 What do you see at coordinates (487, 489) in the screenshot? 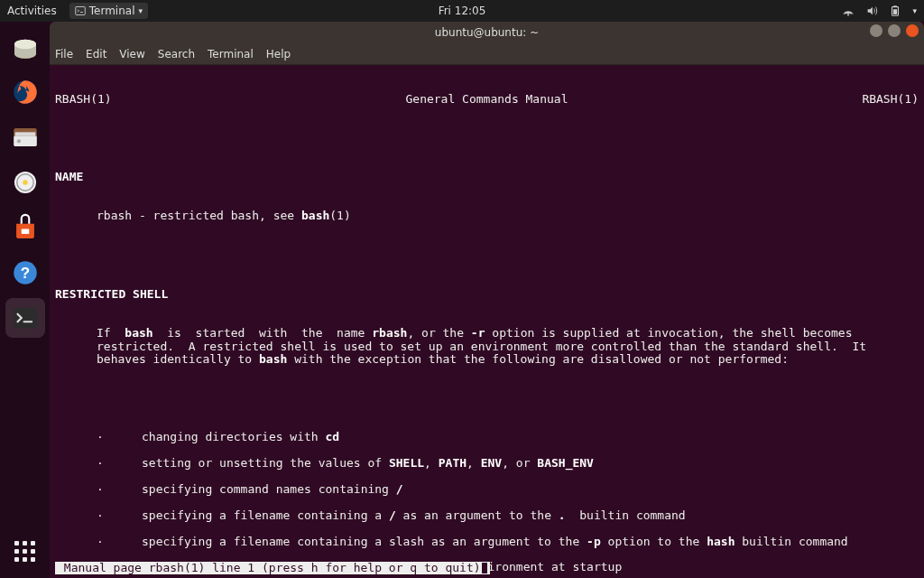
I see `man-bullet: ·specifying command names containing /` at bounding box center [487, 489].